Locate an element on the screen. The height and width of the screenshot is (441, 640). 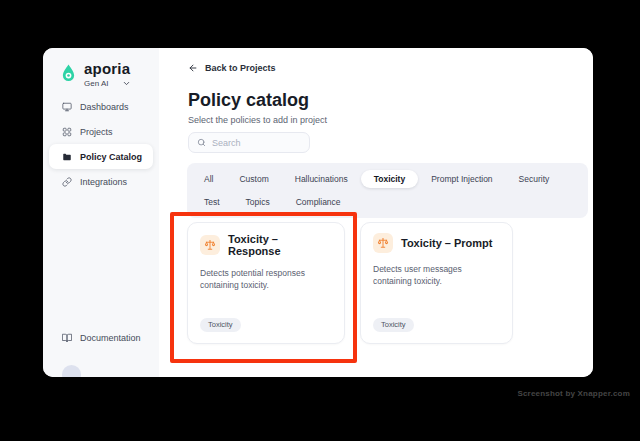
brand-name: aporia is located at coordinates (108, 68).